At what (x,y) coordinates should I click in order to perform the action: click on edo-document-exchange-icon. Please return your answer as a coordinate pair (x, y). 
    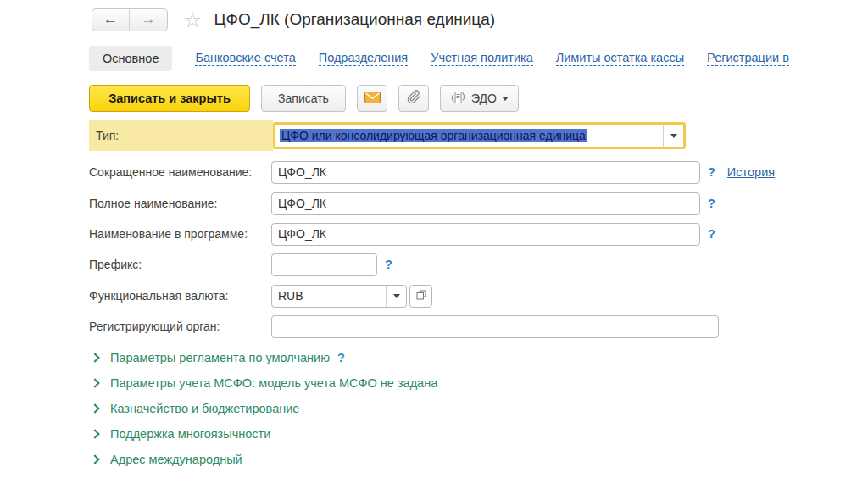
    Looking at the image, I should click on (458, 98).